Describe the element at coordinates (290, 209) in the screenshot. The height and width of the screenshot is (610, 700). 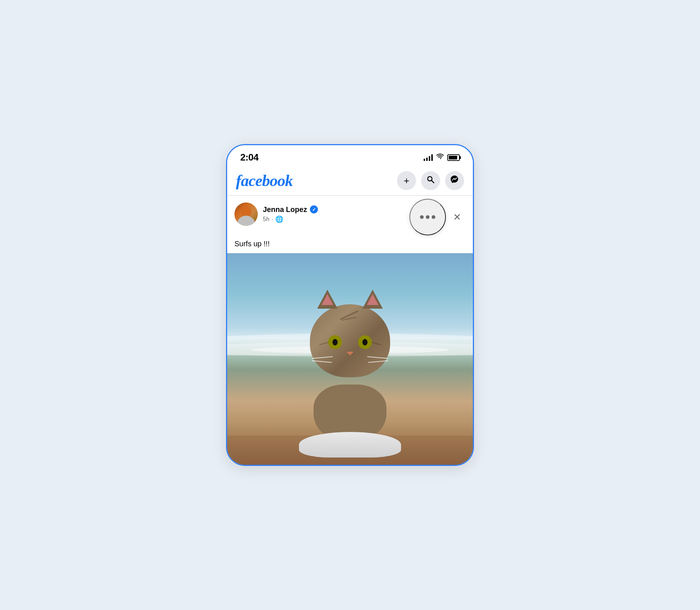
I see `user-name-row: Jenna Lopez ✓` at that location.